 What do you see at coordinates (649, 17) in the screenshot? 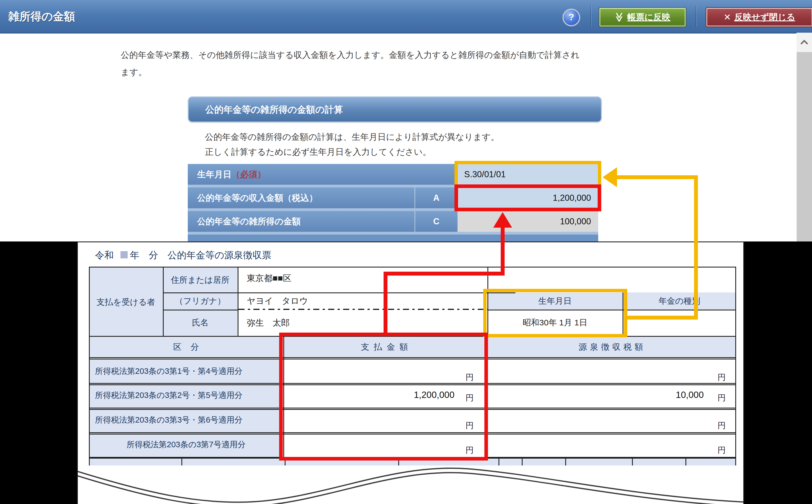
I see `apply-to-form-label: 帳票に反映` at bounding box center [649, 17].